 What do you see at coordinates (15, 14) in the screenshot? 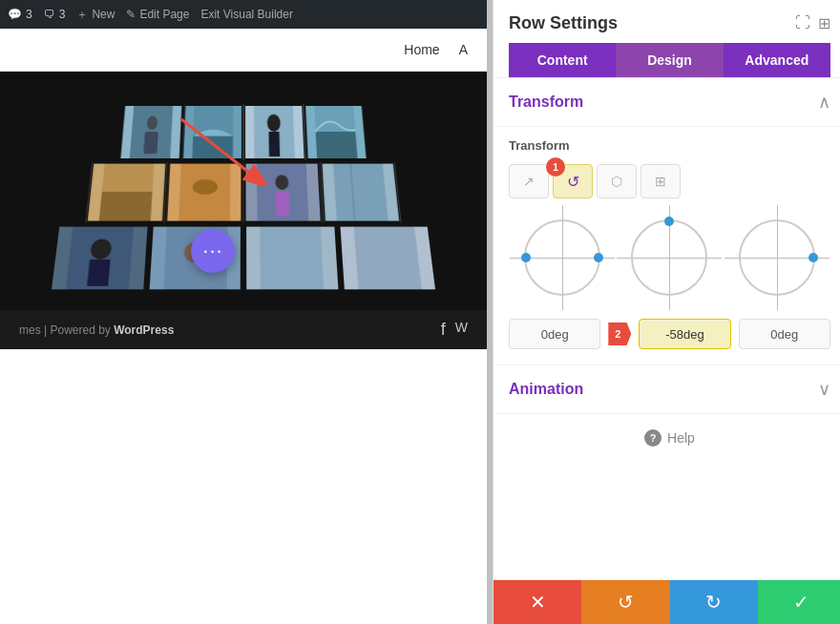
I see `bubble-icon: 💬` at bounding box center [15, 14].